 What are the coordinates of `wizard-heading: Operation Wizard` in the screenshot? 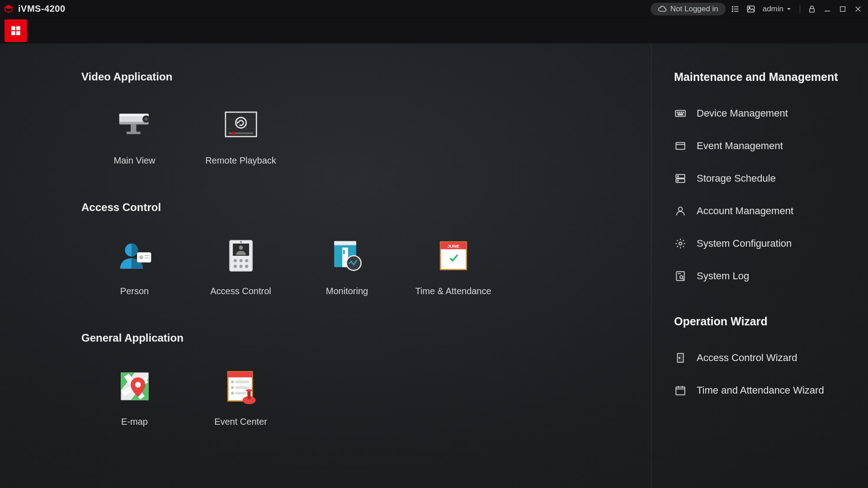 It's located at (762, 322).